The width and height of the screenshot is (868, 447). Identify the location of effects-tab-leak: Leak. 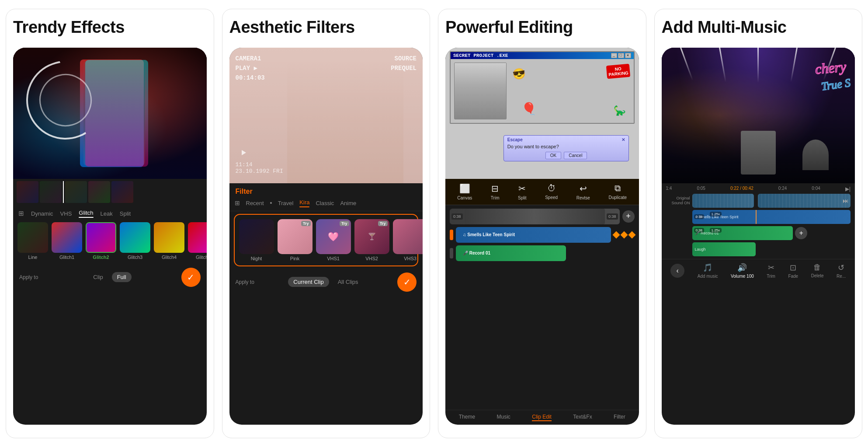
(107, 213).